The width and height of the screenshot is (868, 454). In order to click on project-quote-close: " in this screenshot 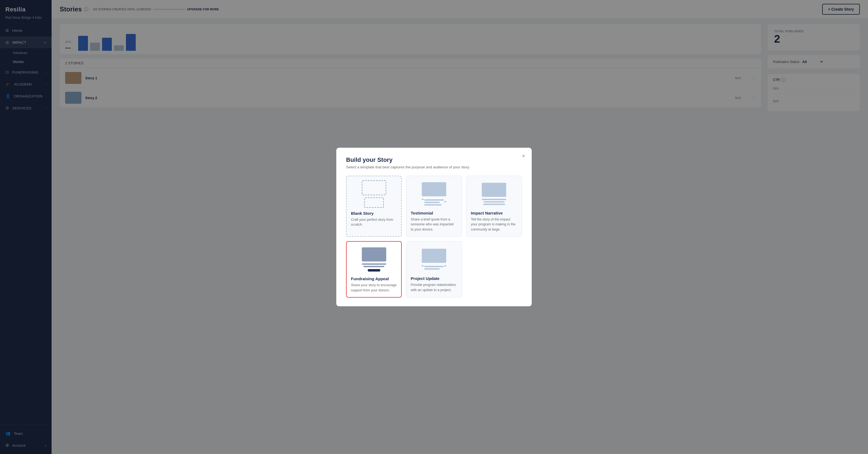, I will do `click(445, 267)`.